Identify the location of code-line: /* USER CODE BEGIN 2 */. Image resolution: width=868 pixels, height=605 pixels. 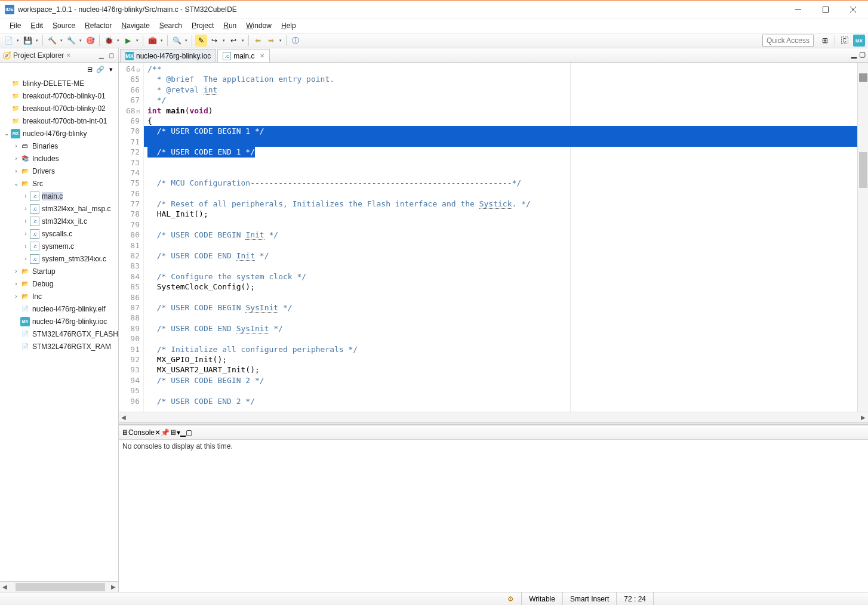
(503, 381).